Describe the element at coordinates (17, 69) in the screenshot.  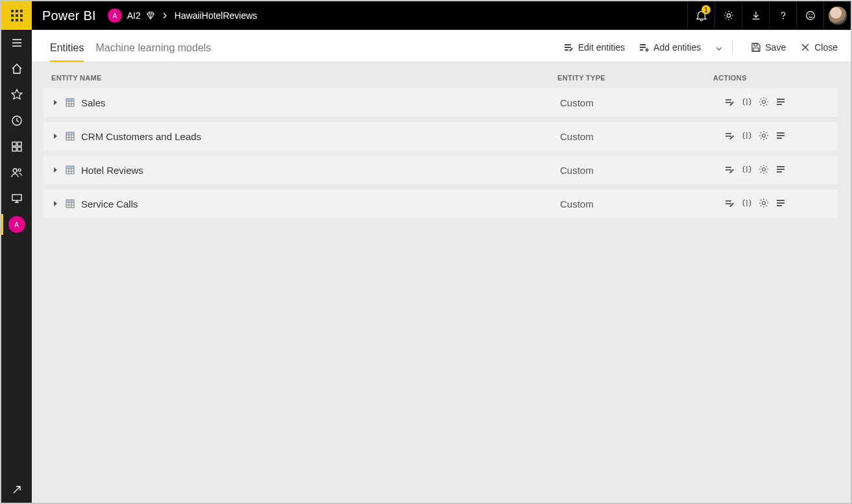
I see `home-icon` at that location.